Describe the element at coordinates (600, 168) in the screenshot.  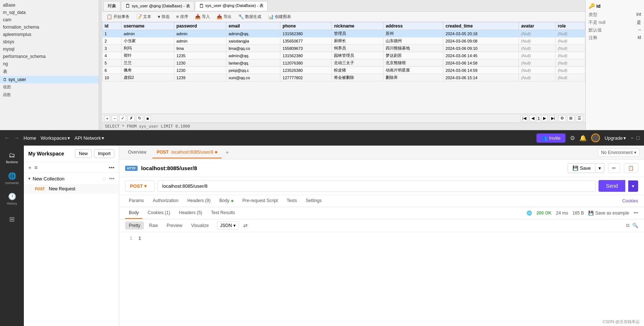
I see `save-dropdown: ▾` at that location.